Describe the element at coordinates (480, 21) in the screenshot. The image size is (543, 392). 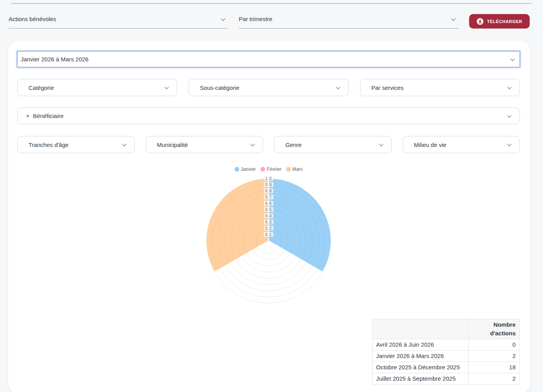
I see `download-icon` at that location.